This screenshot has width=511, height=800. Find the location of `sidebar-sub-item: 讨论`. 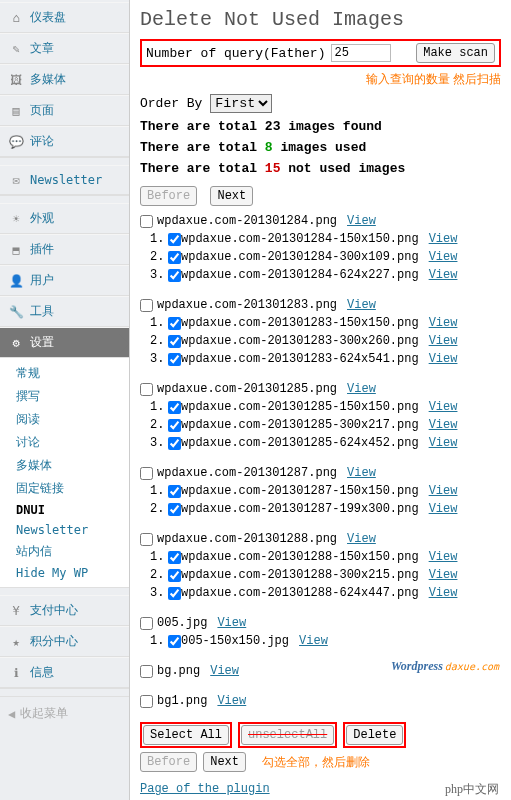

sidebar-sub-item: 讨论 is located at coordinates (64, 442).